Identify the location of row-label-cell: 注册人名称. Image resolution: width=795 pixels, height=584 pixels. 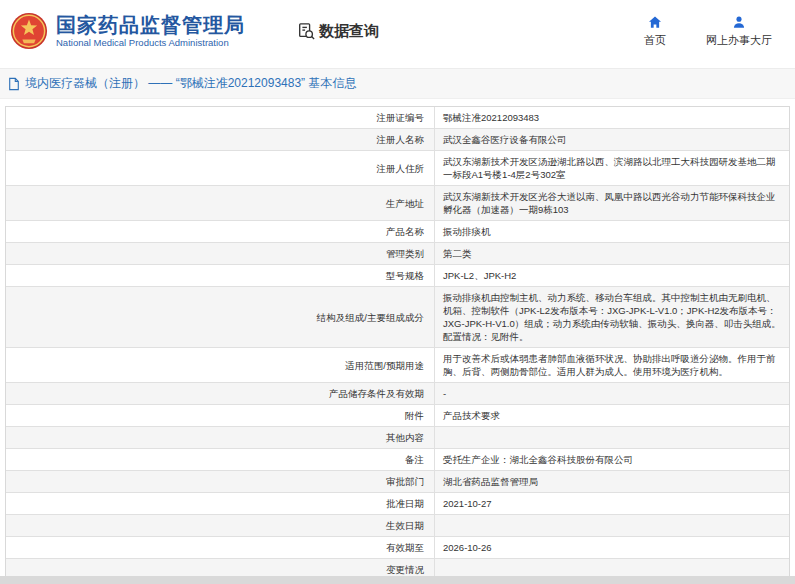
(220, 140).